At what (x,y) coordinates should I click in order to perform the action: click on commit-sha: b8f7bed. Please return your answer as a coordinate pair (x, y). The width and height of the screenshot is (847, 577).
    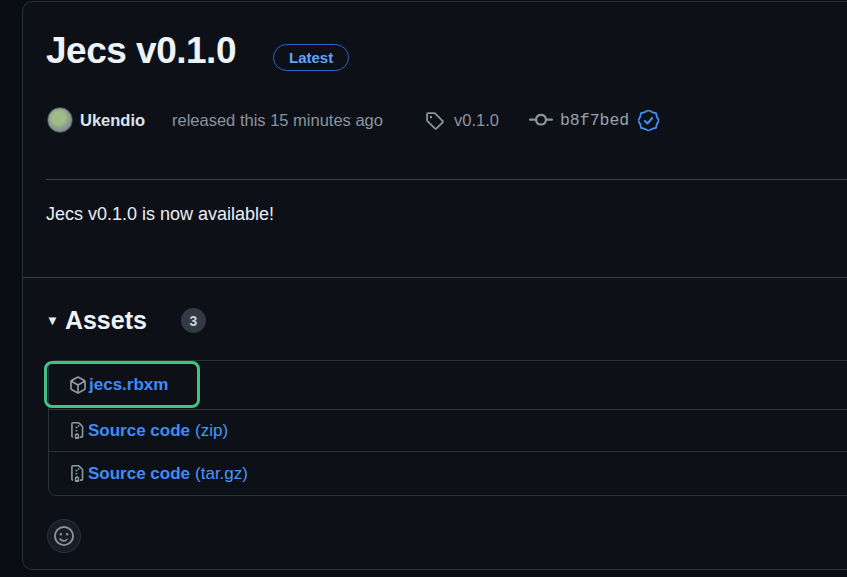
    Looking at the image, I should click on (594, 120).